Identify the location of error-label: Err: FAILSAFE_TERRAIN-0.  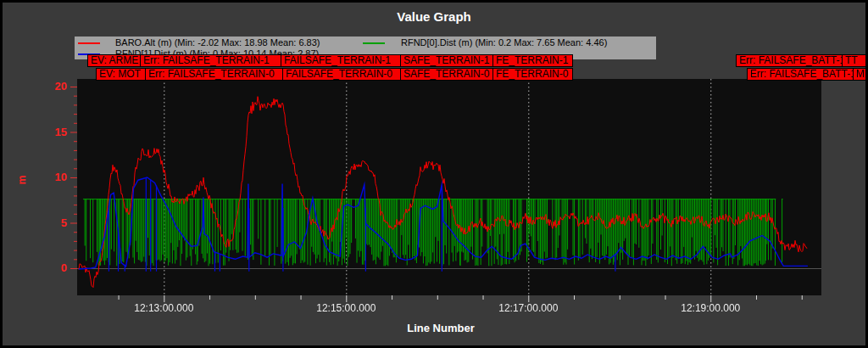
(214, 75).